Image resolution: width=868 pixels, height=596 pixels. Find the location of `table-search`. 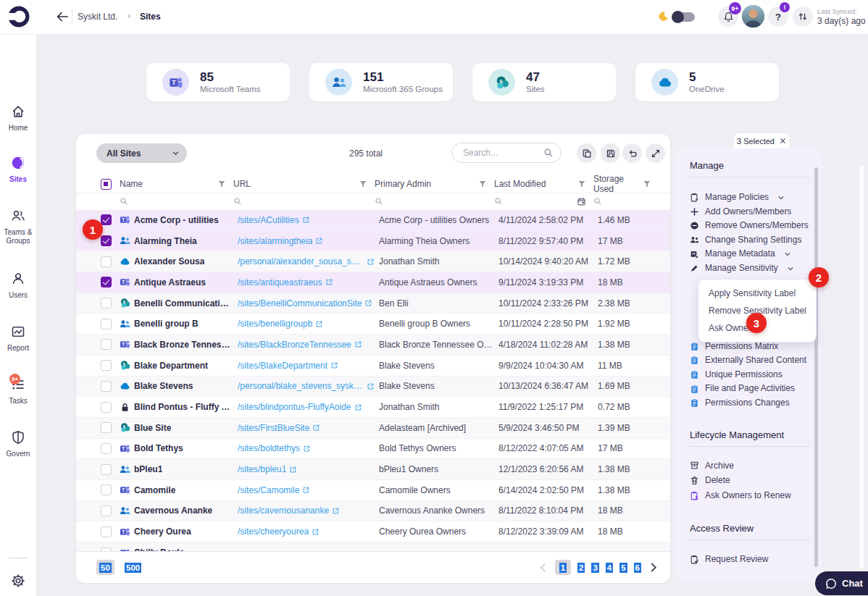

table-search is located at coordinates (506, 153).